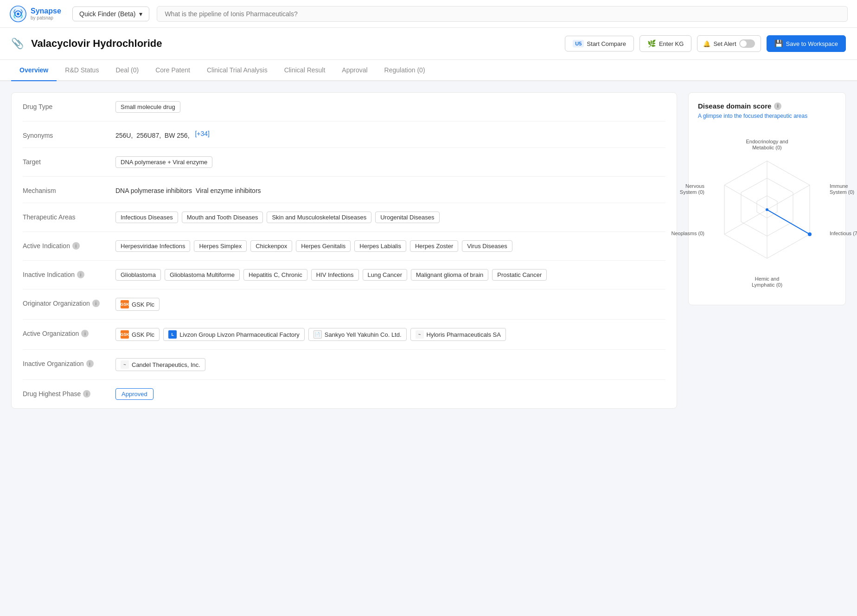 The height and width of the screenshot is (616, 857). Describe the element at coordinates (64, 393) in the screenshot. I see `highest-phase-label: Drug Highest Phase i` at that location.